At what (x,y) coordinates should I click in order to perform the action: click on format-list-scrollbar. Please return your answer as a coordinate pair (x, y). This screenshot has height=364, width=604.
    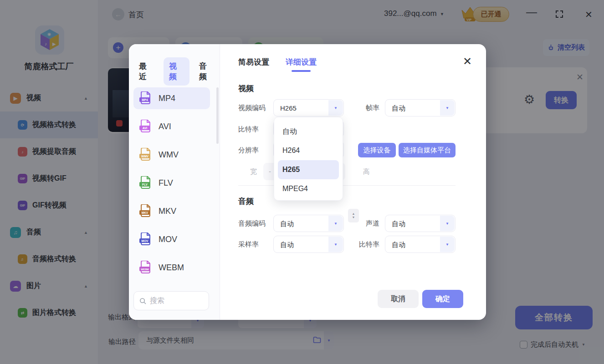
    Looking at the image, I should click on (218, 116).